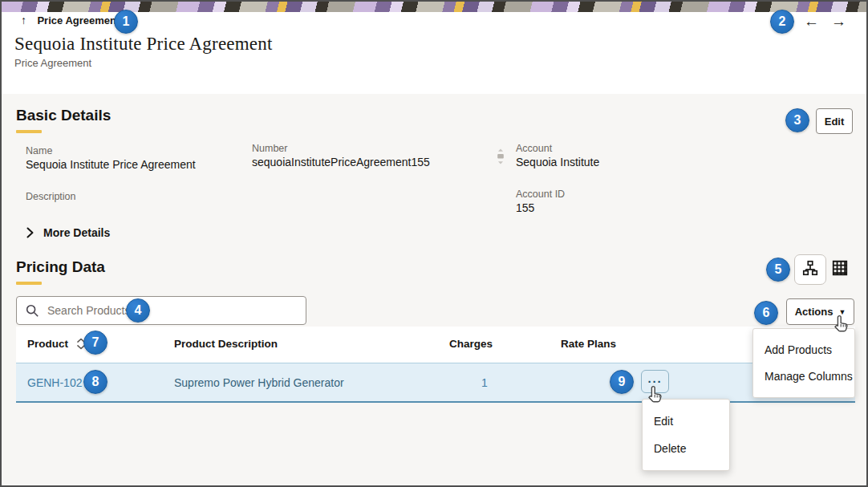 This screenshot has height=487, width=868. What do you see at coordinates (782, 22) in the screenshot?
I see `callout-2: 2` at bounding box center [782, 22].